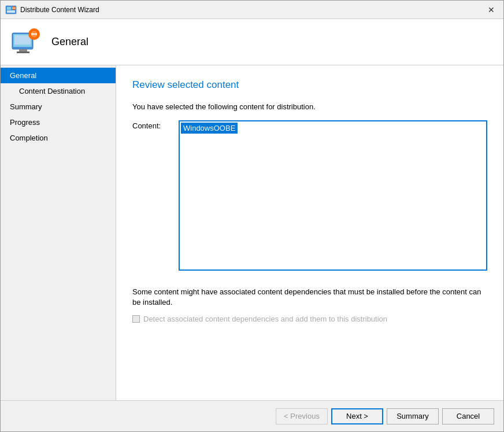 This screenshot has height=432, width=504. What do you see at coordinates (413, 416) in the screenshot?
I see `summary-button: Summary` at bounding box center [413, 416].